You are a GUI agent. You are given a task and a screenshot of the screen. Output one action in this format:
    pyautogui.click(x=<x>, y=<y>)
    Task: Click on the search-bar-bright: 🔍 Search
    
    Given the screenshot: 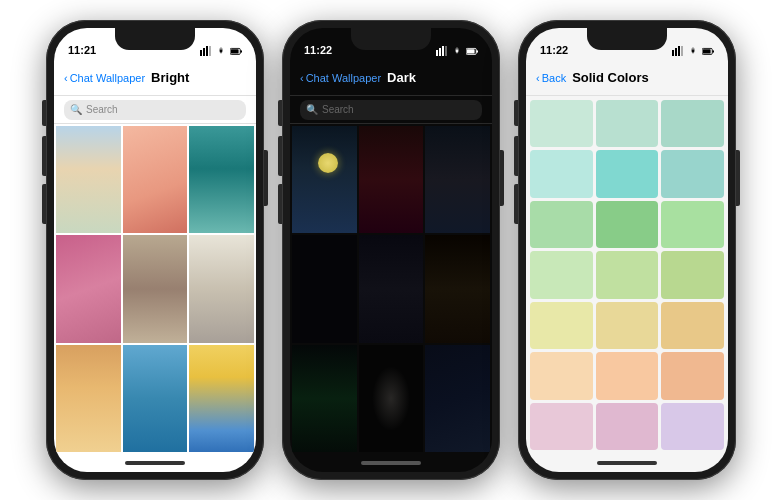 What is the action you would take?
    pyautogui.click(x=155, y=110)
    